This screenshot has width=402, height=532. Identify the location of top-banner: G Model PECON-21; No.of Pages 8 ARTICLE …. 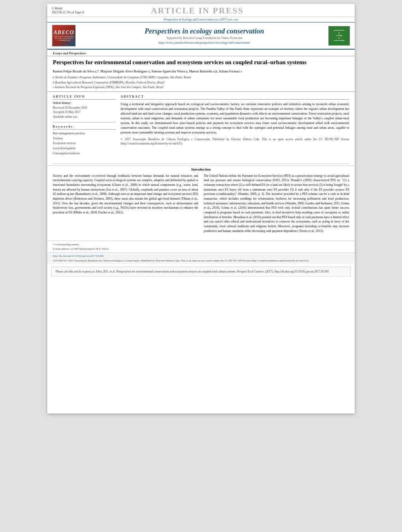
(201, 10).